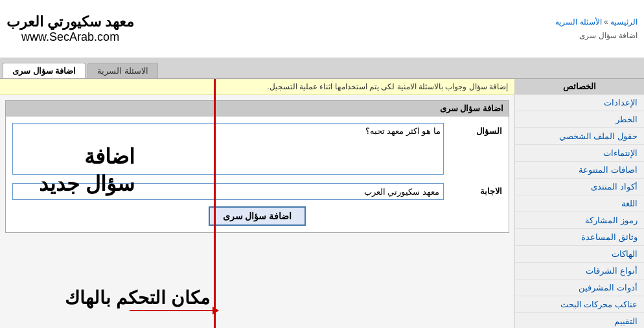  I want to click on answer-input-col, so click(228, 191).